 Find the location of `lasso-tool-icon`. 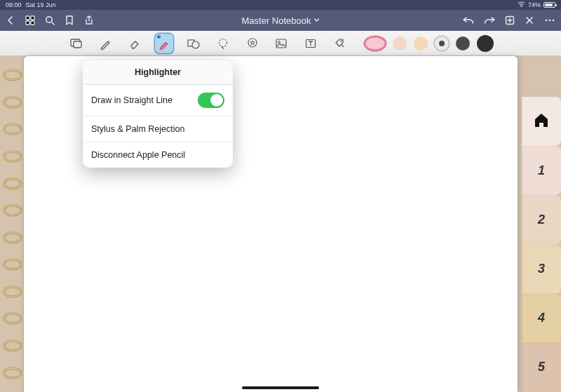

lasso-tool-icon is located at coordinates (223, 43).